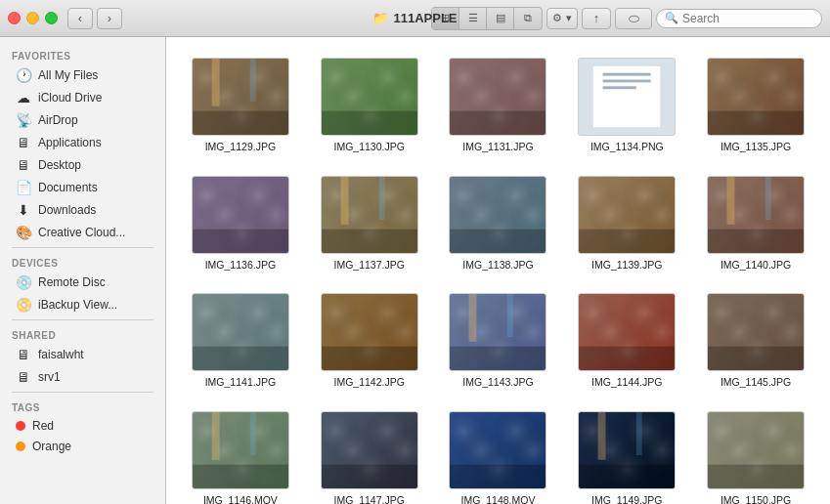 The image size is (830, 504). Describe the element at coordinates (23, 120) in the screenshot. I see `airdrop-icon: 📡` at that location.